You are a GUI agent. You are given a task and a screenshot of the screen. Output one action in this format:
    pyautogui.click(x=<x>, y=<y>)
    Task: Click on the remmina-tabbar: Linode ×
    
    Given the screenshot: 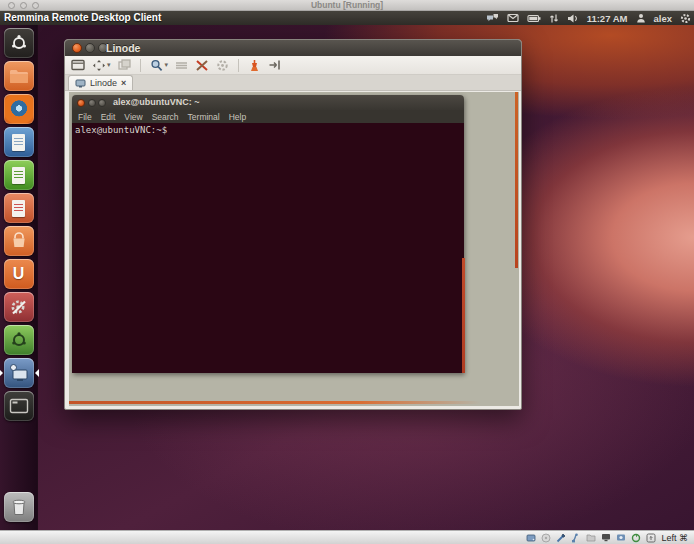 What is the action you would take?
    pyautogui.click(x=293, y=83)
    